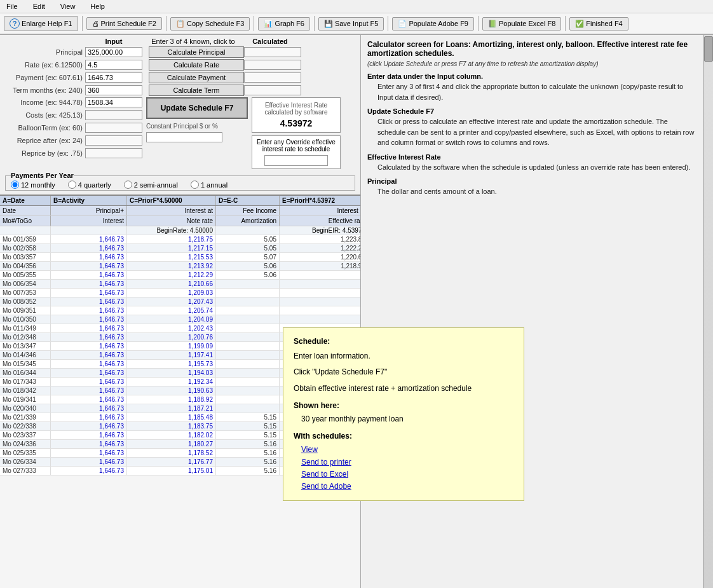  What do you see at coordinates (273, 78) in the screenshot?
I see `payment-calc-result` at bounding box center [273, 78].